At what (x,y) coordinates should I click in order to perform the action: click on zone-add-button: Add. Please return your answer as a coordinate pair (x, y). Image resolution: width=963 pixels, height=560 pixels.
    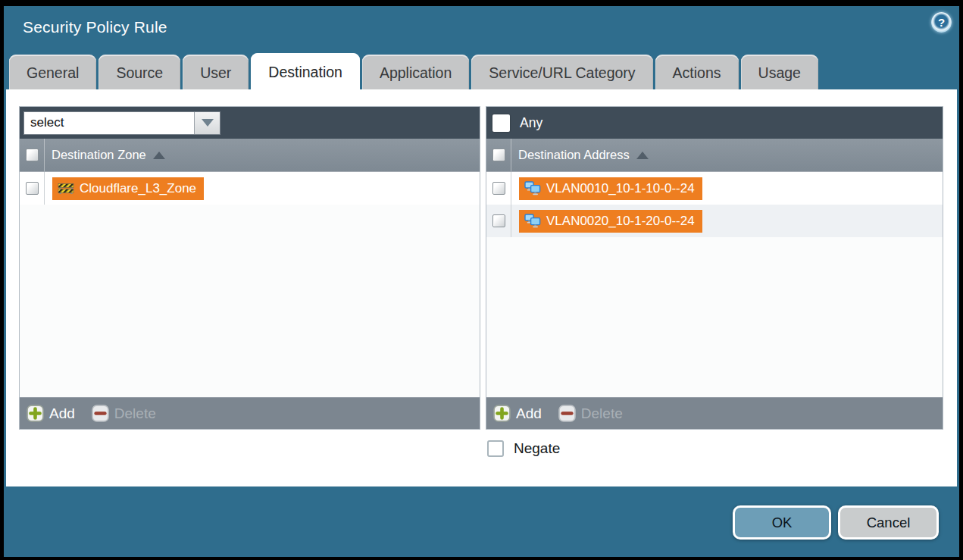
    Looking at the image, I should click on (51, 414).